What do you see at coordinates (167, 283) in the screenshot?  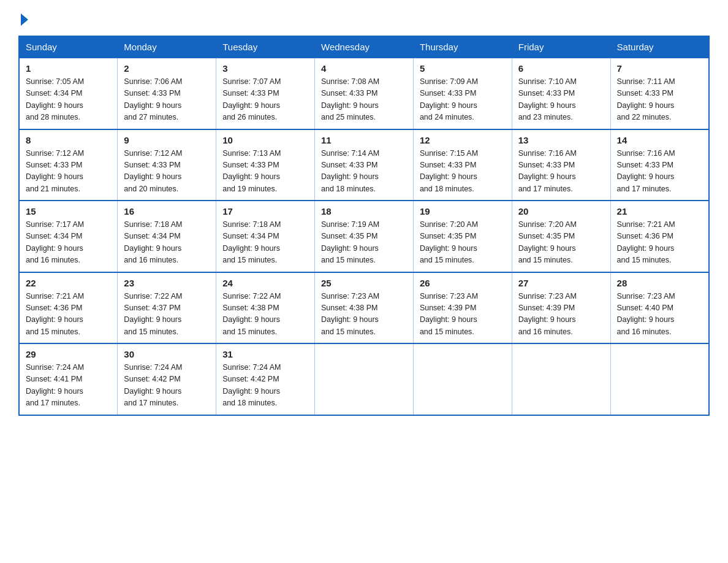 I see `day-number: 23` at bounding box center [167, 283].